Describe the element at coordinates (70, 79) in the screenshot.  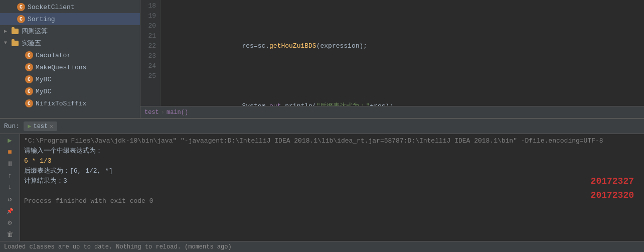
I see `sidebar-item-mybc: C MyBC` at that location.